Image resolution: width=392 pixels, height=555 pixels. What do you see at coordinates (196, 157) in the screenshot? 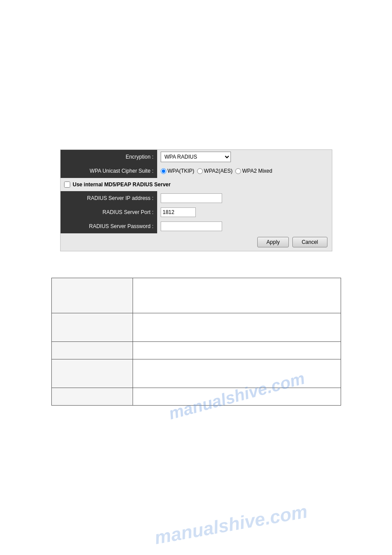
I see `encryption-row: Encryption : WPA RADIUS WPA WPA2 WEP` at bounding box center [196, 157].